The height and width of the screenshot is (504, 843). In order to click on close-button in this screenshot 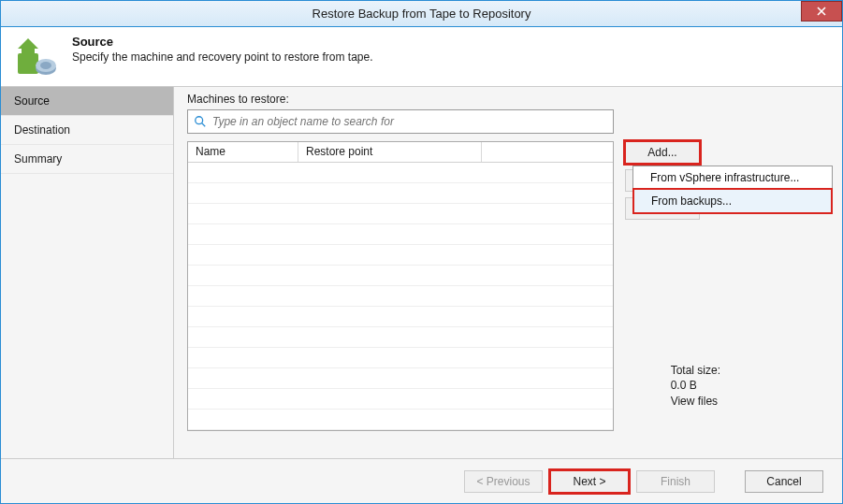, I will do `click(821, 11)`.